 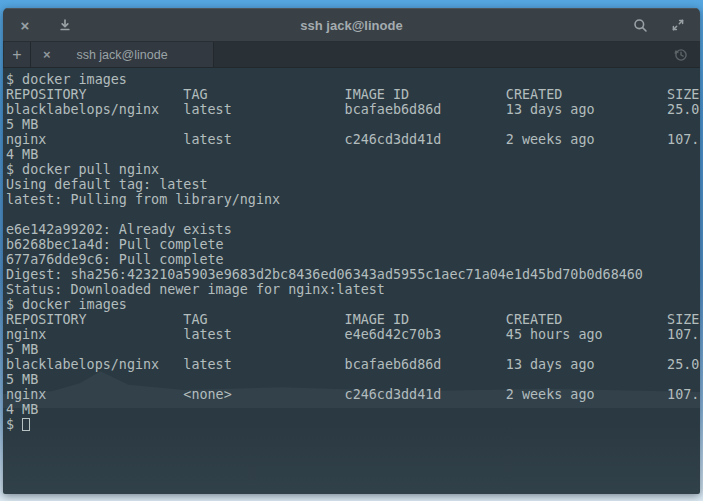 What do you see at coordinates (353, 184) in the screenshot?
I see `terminal-line: Using default tag: latest` at bounding box center [353, 184].